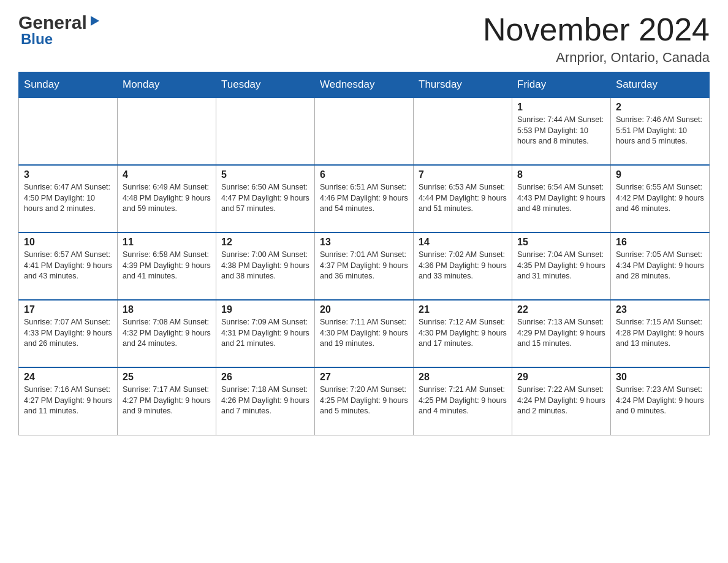 This screenshot has width=728, height=563. What do you see at coordinates (265, 175) in the screenshot?
I see `day-number: 5` at bounding box center [265, 175].